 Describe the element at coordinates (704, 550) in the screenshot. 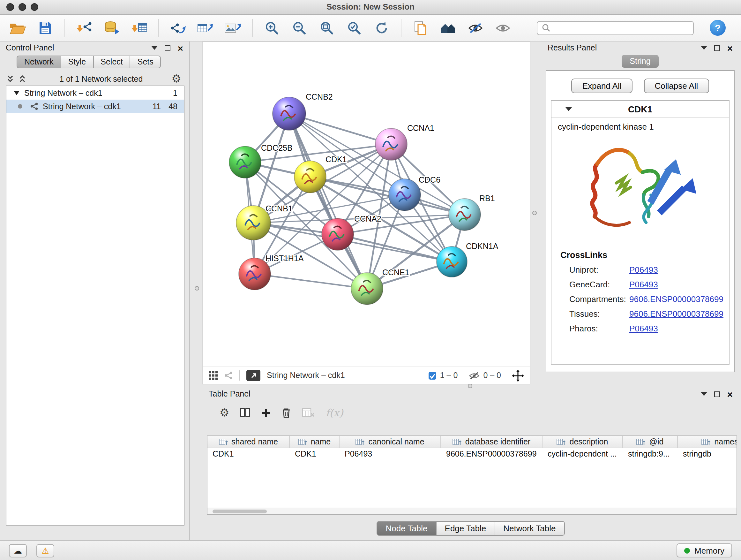

I see `memory-button: Memory` at that location.